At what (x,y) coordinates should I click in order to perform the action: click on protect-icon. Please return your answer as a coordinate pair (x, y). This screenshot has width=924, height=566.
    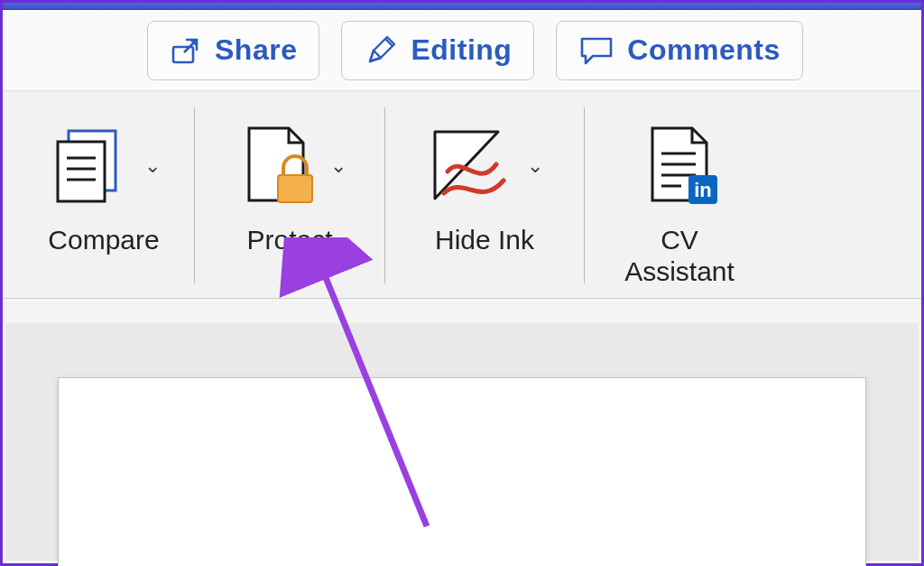
    Looking at the image, I should click on (278, 166).